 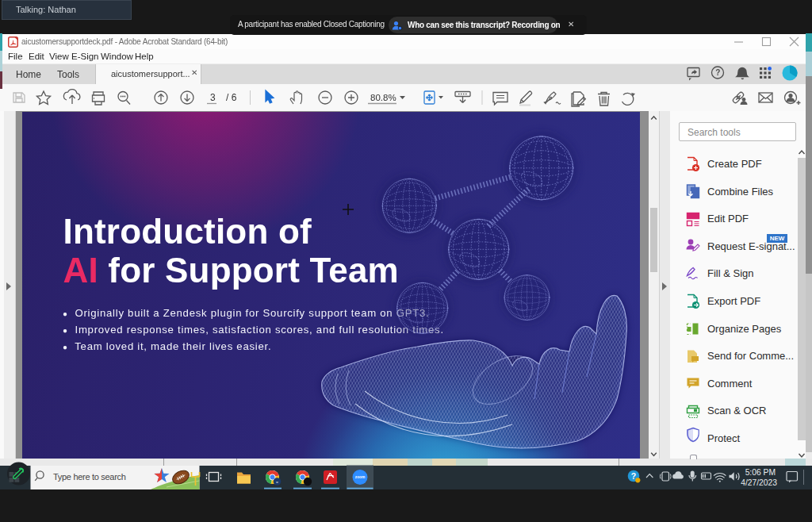 What do you see at coordinates (384, 98) in the screenshot?
I see `svg-text: 80.8%` at bounding box center [384, 98].